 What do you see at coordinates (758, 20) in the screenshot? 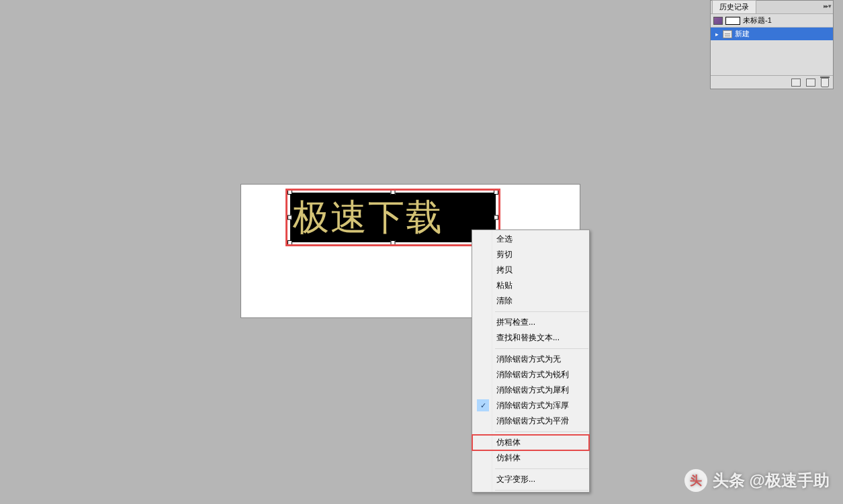
I see `history-document-name: 未标题-1` at bounding box center [758, 20].